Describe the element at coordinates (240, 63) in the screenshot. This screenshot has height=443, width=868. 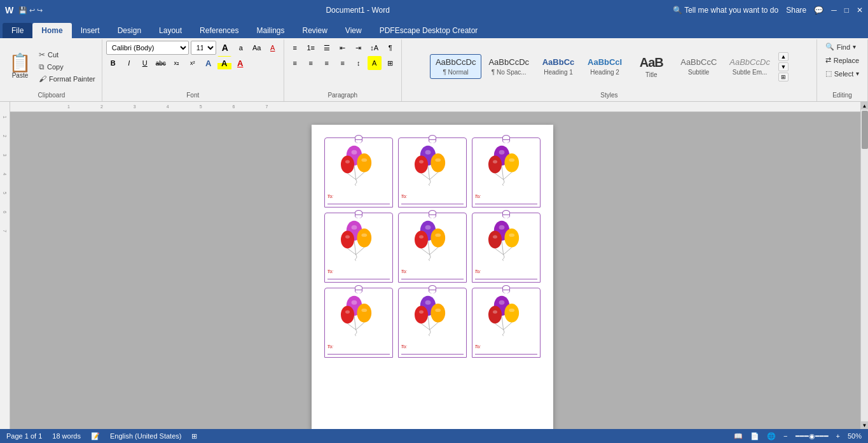
I see `font-color-button: A` at that location.